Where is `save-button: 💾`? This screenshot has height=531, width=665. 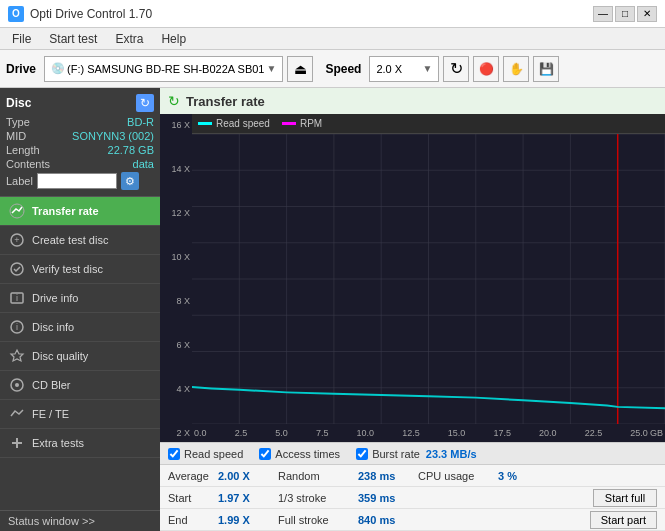
save-button: 💾 is located at coordinates (546, 69).